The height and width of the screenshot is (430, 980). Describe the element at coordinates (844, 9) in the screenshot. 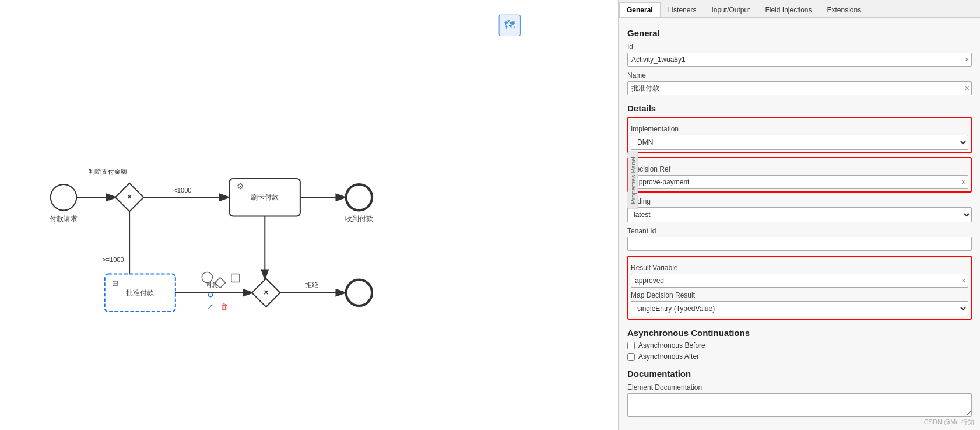

I see `tab-extensions: Extensions` at that location.